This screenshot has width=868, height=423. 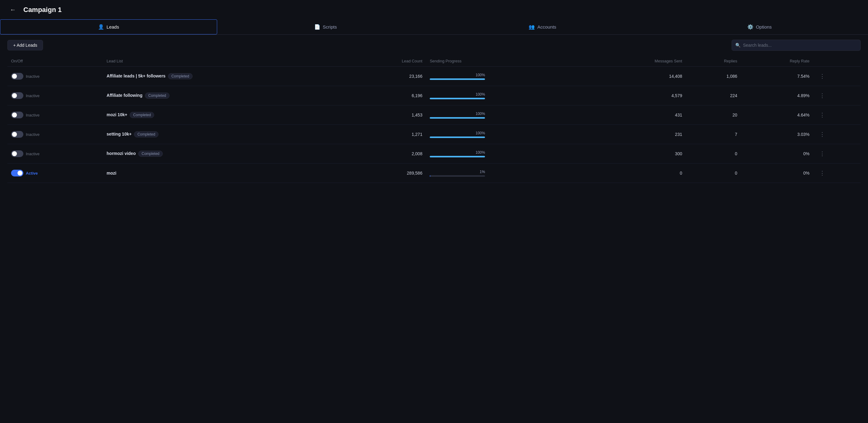 What do you see at coordinates (777, 134) in the screenshot?
I see `reply-rate-cell: 3.03%` at bounding box center [777, 134].